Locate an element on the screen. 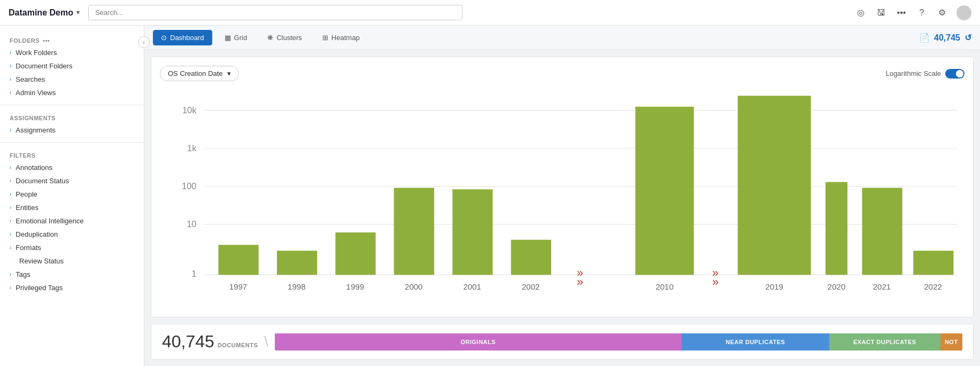 This screenshot has width=980, height=366. tab-dashboard: ⊙ Dashboard is located at coordinates (183, 37).